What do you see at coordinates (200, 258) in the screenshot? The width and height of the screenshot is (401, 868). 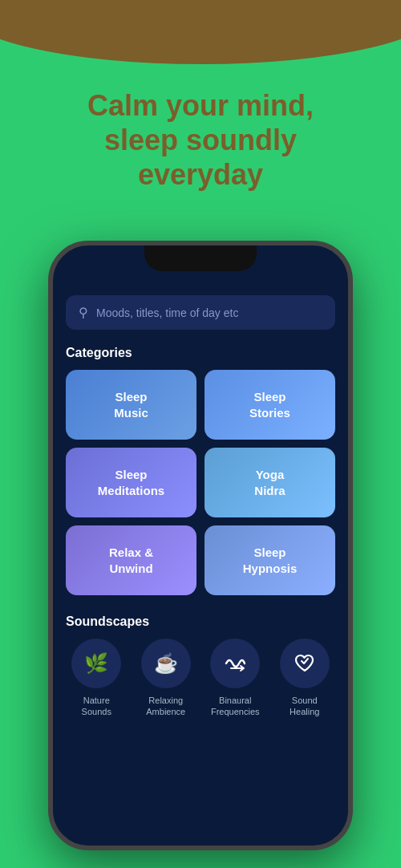 I see `phone-notch` at bounding box center [200, 258].